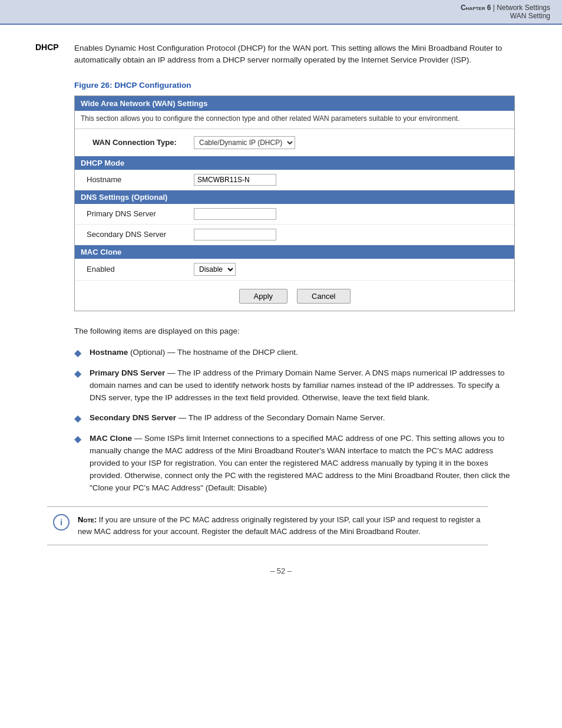 The width and height of the screenshot is (562, 728). I want to click on following-text: The following items are displayed on thi…, so click(300, 331).